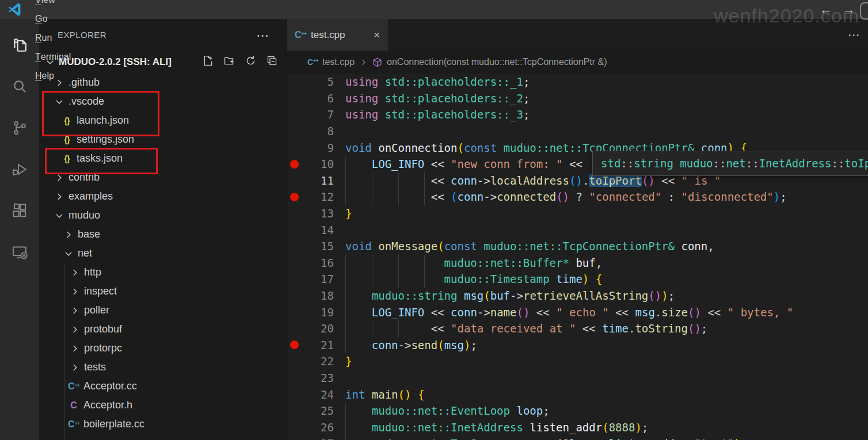 Image resolution: width=868 pixels, height=440 pixels. I want to click on tab-test-cpp: C++ test.cpp ×, so click(337, 35).